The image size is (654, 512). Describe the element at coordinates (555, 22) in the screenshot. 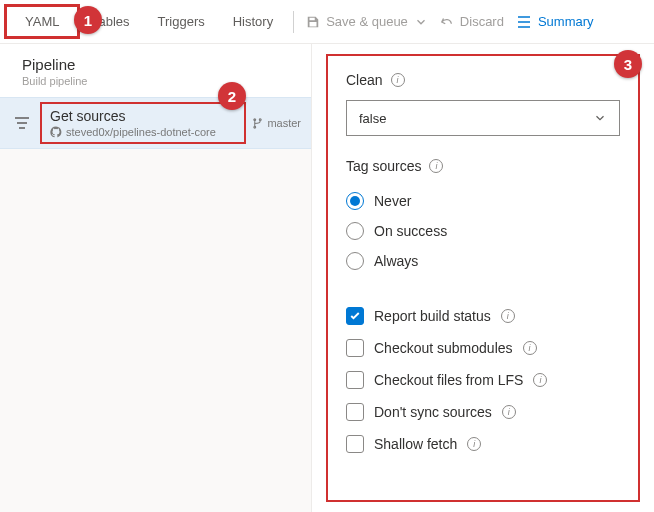

I see `summary-button: Summary` at that location.